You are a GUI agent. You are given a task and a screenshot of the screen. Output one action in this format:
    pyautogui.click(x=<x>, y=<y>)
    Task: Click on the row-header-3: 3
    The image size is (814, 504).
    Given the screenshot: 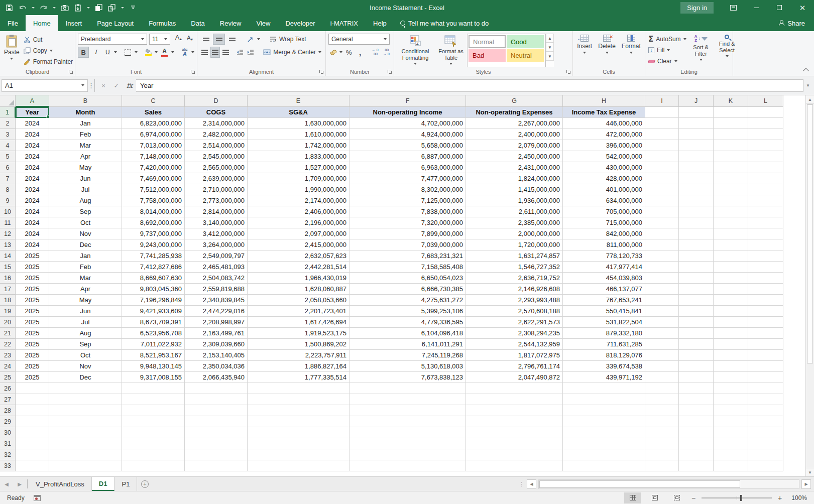 What is the action you would take?
    pyautogui.click(x=8, y=135)
    